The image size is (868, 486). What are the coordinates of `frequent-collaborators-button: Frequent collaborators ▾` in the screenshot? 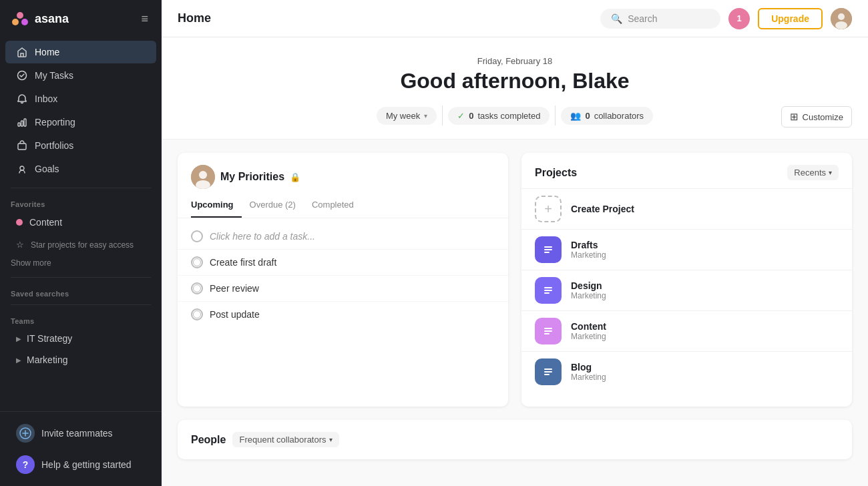 It's located at (286, 439).